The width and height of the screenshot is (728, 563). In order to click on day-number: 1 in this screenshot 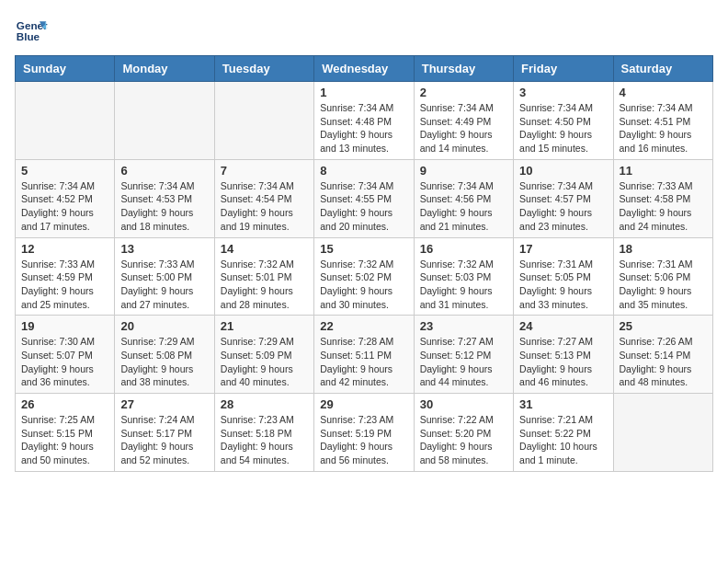, I will do `click(364, 92)`.